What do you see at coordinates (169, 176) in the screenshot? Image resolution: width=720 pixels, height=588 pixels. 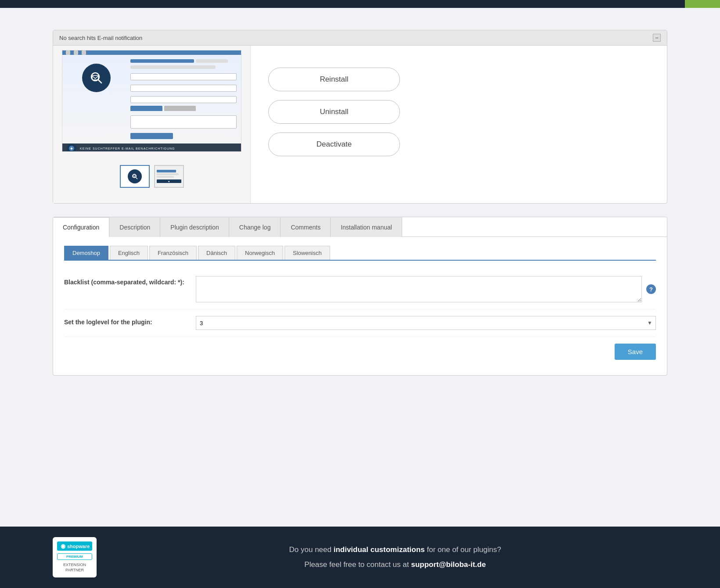 I see `thumbnail-2: ■` at bounding box center [169, 176].